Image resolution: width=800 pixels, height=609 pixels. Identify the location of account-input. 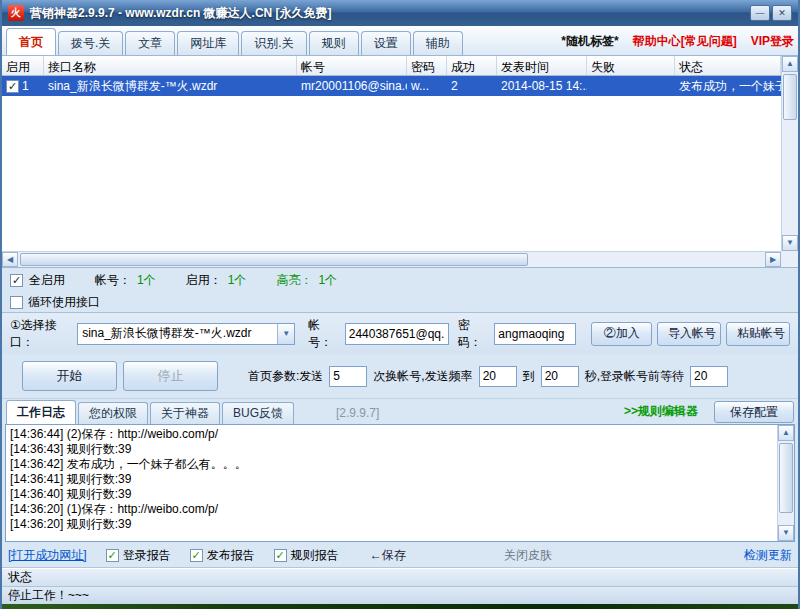
(397, 334).